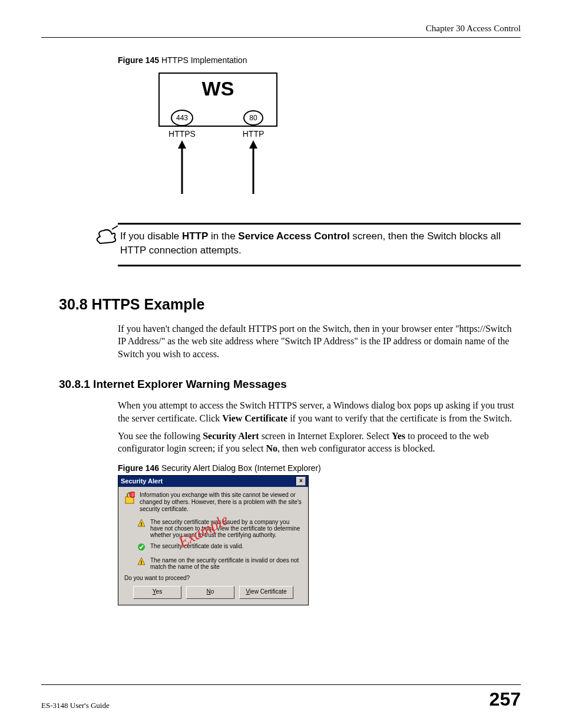 The width and height of the screenshot is (562, 728). What do you see at coordinates (182, 134) in the screenshot?
I see `https-label: HTTPS` at bounding box center [182, 134].